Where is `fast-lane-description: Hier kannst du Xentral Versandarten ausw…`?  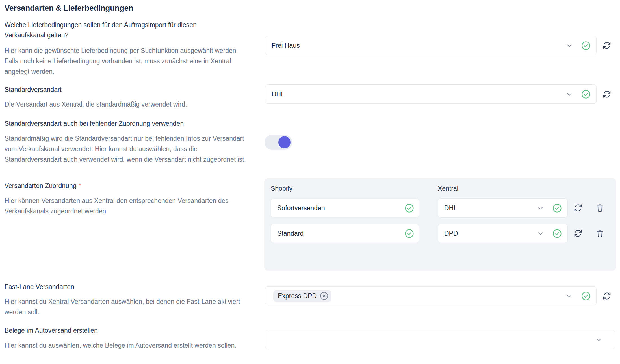 fast-lane-description: Hier kannst du Xentral Versandarten ausw… is located at coordinates (123, 307).